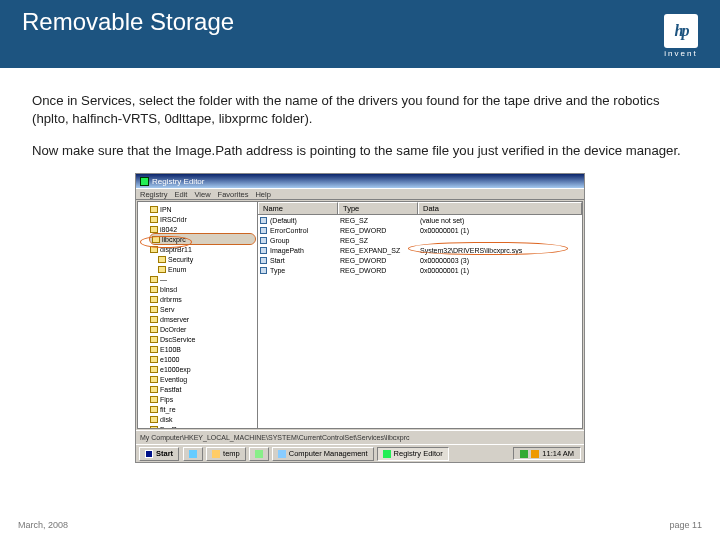 This screenshot has width=720, height=540. What do you see at coordinates (681, 36) in the screenshot?
I see `hp-logo: hp invent` at bounding box center [681, 36].